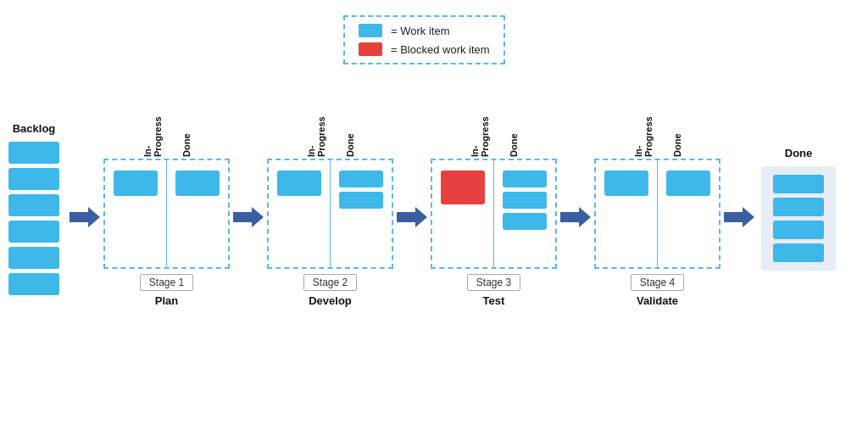  Describe the element at coordinates (493, 290) in the screenshot. I see `stage-3-footer: Stage 3 Test` at that location.